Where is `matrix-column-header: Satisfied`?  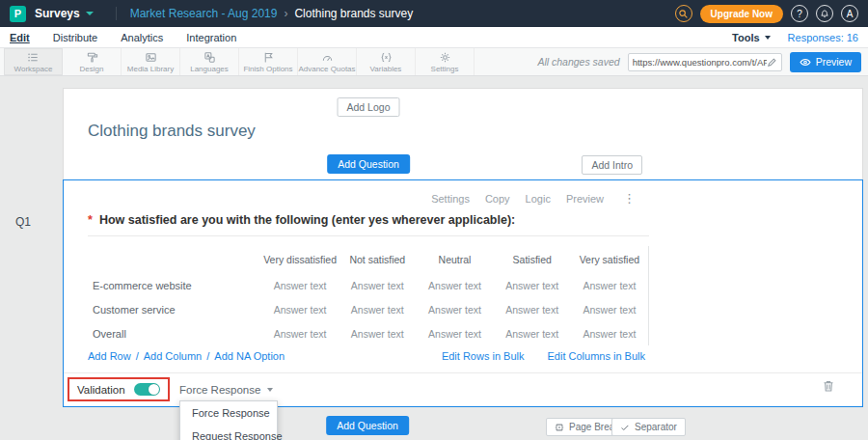 matrix-column-header: Satisfied is located at coordinates (532, 260).